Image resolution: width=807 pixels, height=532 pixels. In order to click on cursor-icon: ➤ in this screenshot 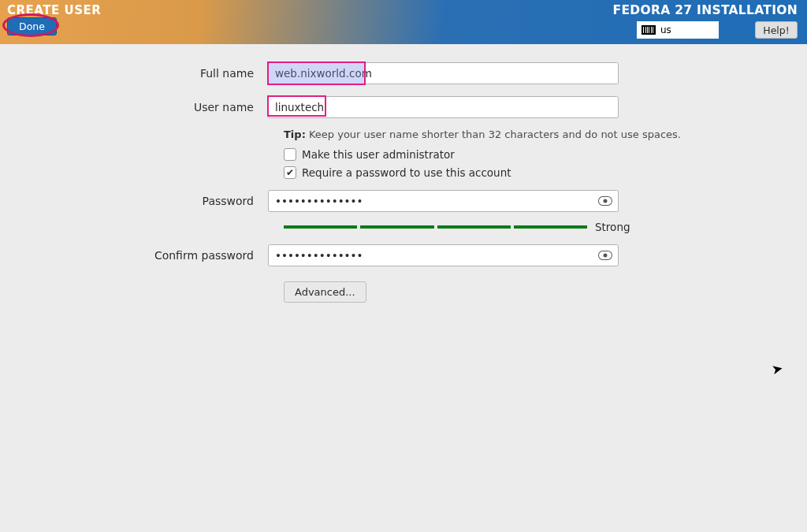, I will do `click(777, 369)`.